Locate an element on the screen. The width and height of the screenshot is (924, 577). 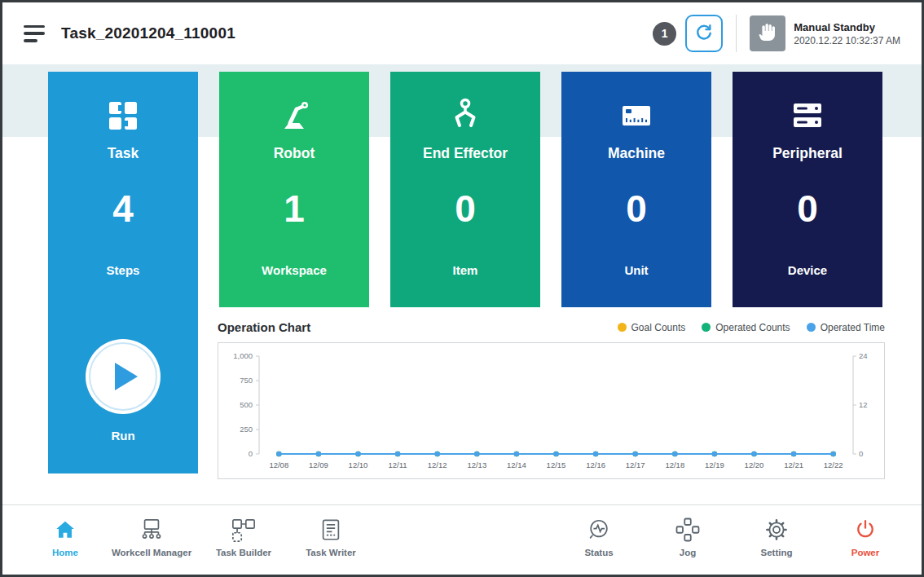
status-icon is located at coordinates (599, 530).